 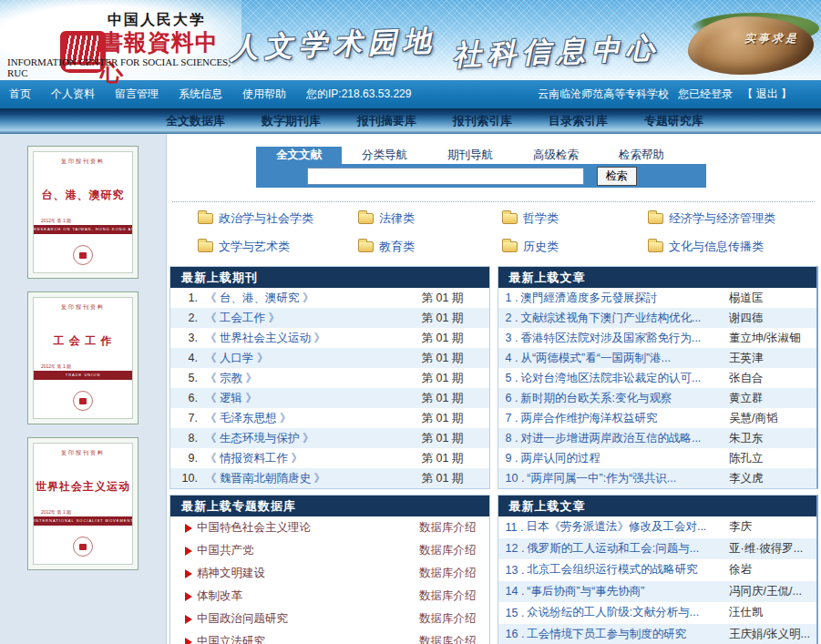 What do you see at coordinates (625, 459) in the screenshot?
I see `article-link: 两岸认同的过程` at bounding box center [625, 459].